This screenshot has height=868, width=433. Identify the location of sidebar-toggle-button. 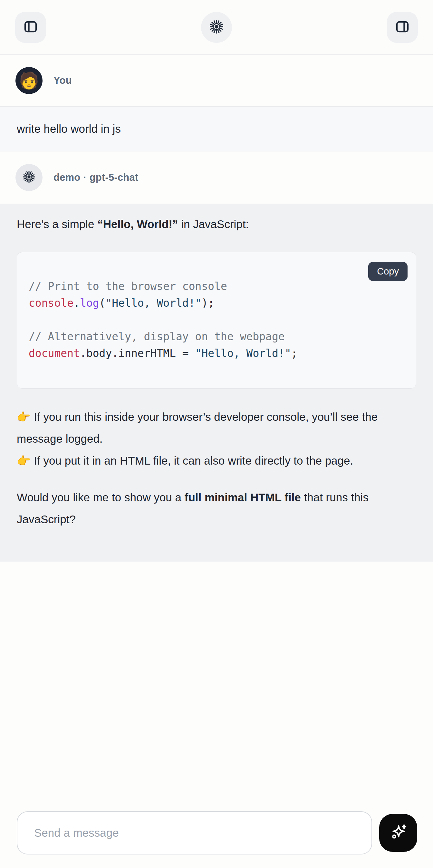
(31, 27).